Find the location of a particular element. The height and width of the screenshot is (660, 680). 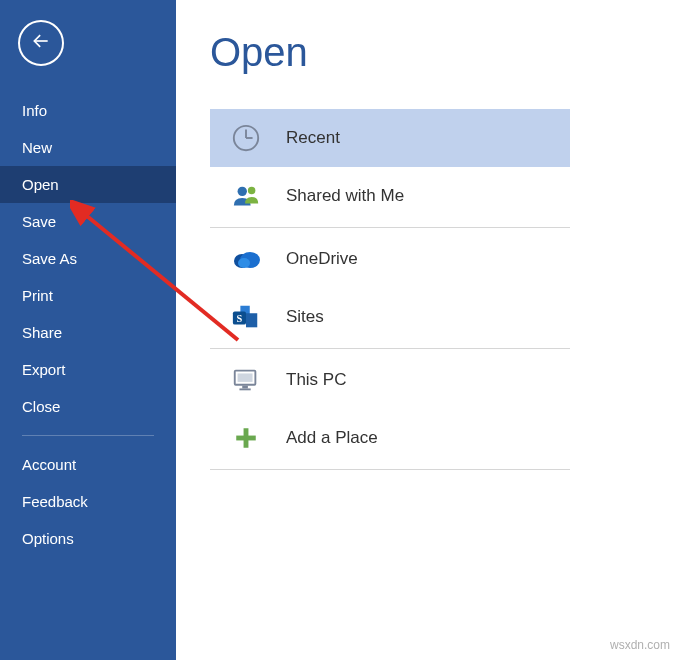

sidebar-item-share: Share is located at coordinates (88, 332).